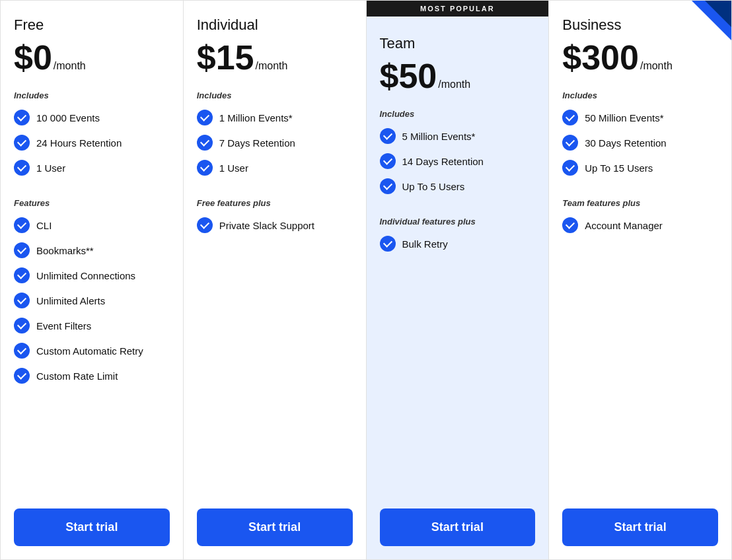 This screenshot has height=560, width=732. I want to click on extra-label-team: Individual features plus, so click(458, 222).